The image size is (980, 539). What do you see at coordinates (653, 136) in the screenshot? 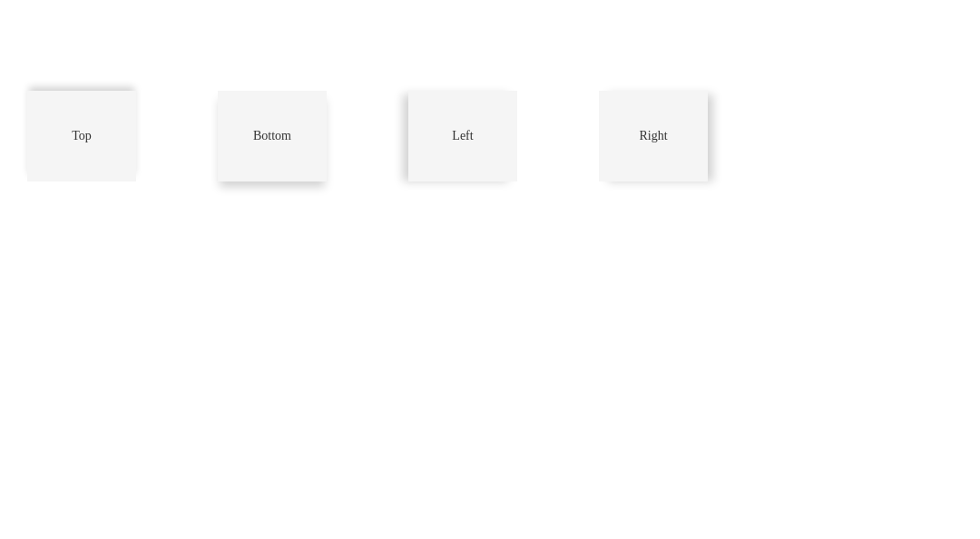
I see `card-right: Right` at bounding box center [653, 136].